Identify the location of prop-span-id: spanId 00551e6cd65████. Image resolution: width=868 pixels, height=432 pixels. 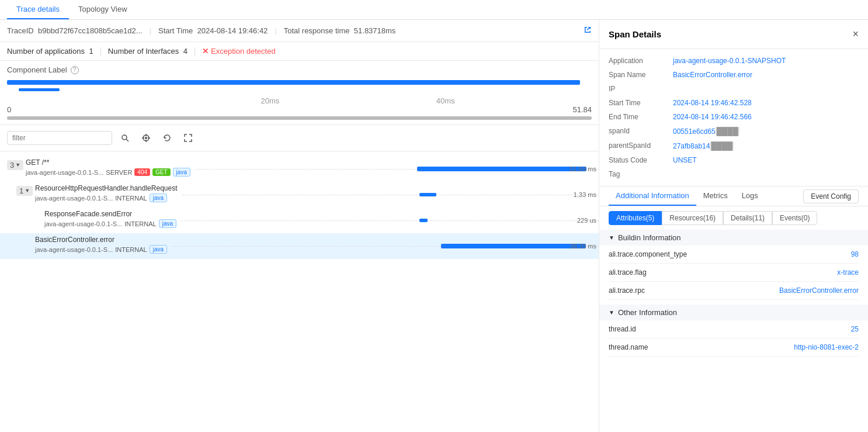
(734, 131).